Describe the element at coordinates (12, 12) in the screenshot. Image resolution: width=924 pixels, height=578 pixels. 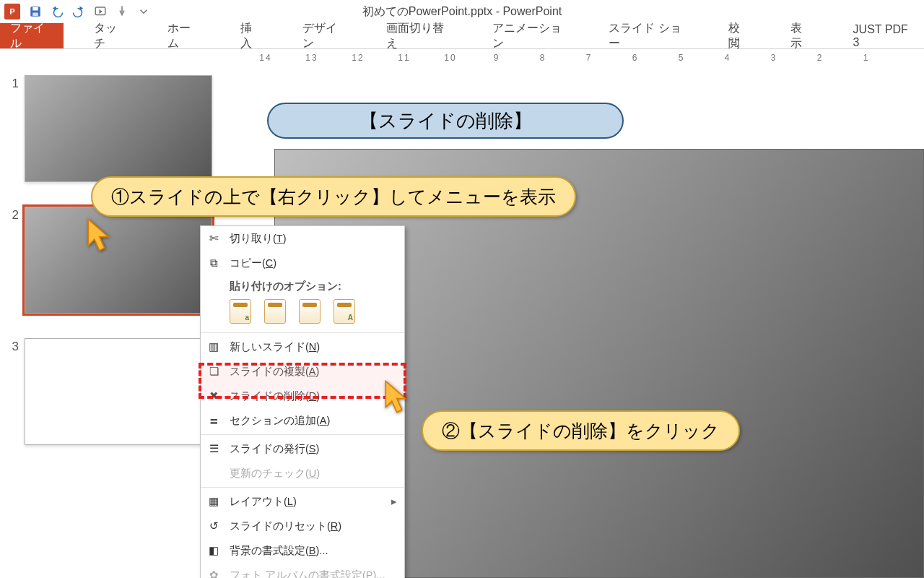
I see `app-logo-icon: P` at that location.